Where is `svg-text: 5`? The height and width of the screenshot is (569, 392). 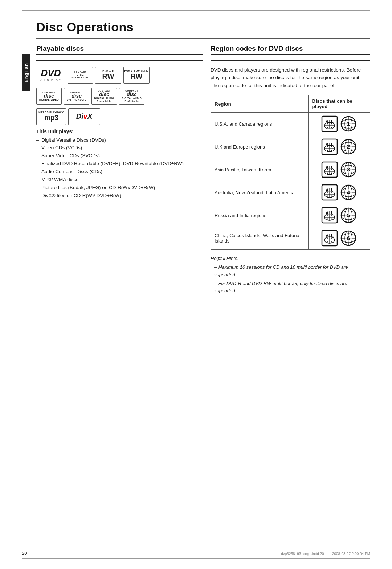
svg-text: 5 is located at coordinates (348, 215).